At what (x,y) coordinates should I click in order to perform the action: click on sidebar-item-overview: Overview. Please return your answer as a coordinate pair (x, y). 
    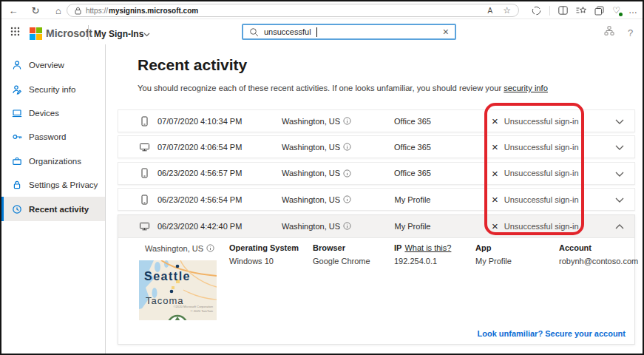
    Looking at the image, I should click on (53, 65).